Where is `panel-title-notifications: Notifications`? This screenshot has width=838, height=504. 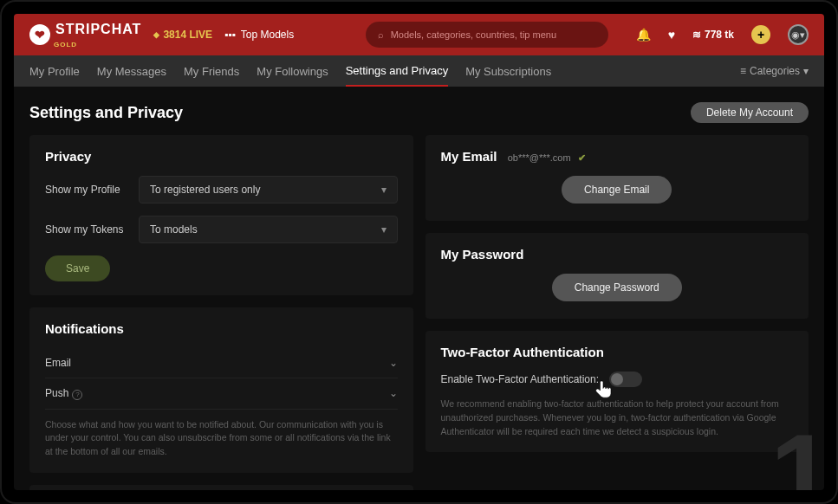
panel-title-notifications: Notifications is located at coordinates (222, 329).